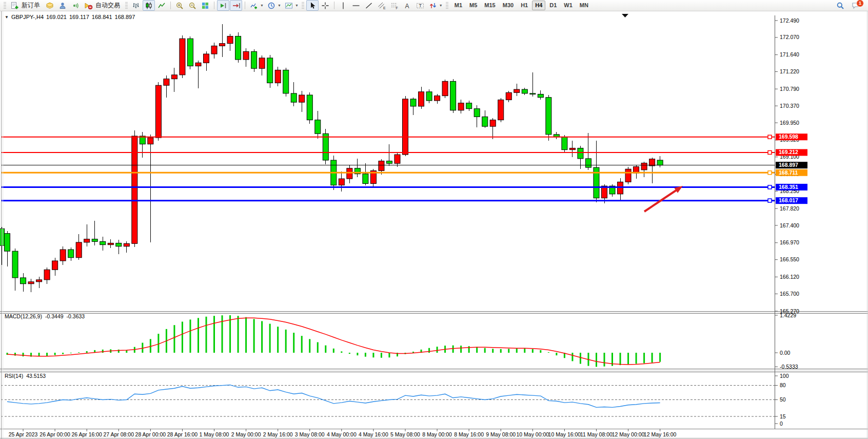 This screenshot has height=439, width=868. What do you see at coordinates (388, 137) in the screenshot?
I see `horizontal-line-169.598` at bounding box center [388, 137].